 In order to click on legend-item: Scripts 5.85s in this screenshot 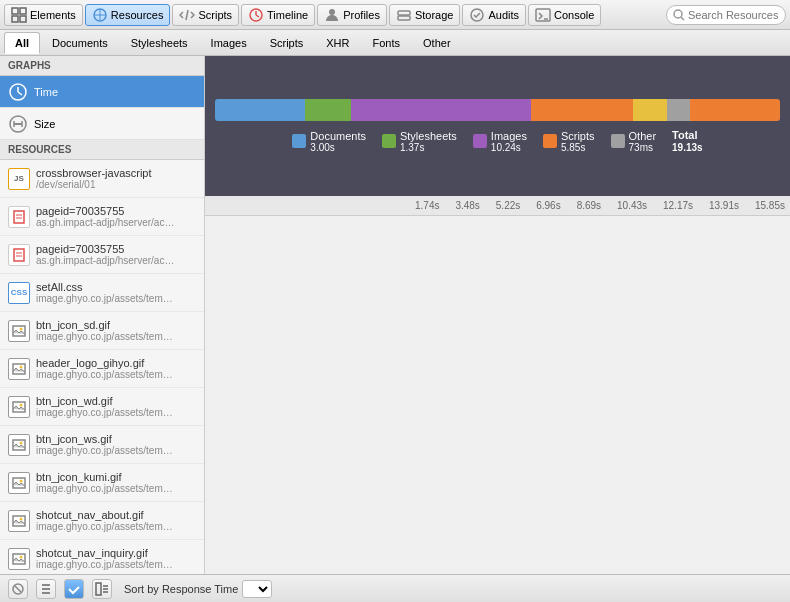, I will do `click(569, 142)`.